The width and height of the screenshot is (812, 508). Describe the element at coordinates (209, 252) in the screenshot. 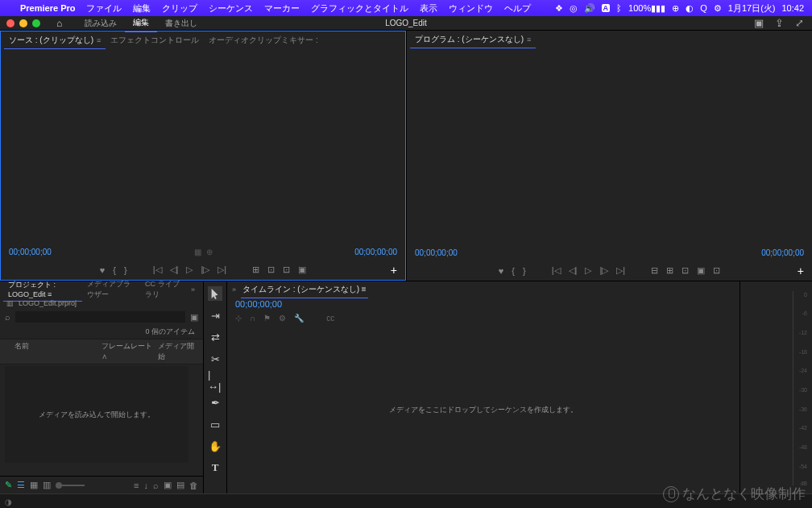

I see `source-settings-icon: ⊕` at that location.